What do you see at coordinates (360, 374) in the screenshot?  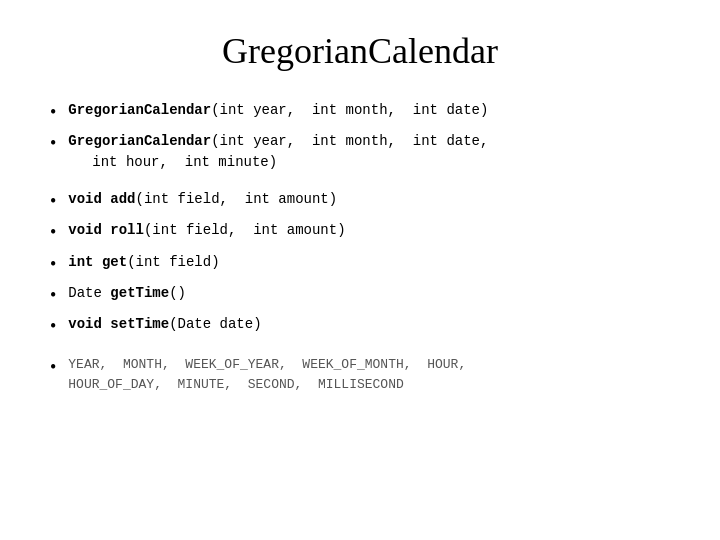 I see `constants-list: YEAR, MONTH, WEEK_OF_YEAR, WEEK_OF_MONTH…` at bounding box center [360, 374].